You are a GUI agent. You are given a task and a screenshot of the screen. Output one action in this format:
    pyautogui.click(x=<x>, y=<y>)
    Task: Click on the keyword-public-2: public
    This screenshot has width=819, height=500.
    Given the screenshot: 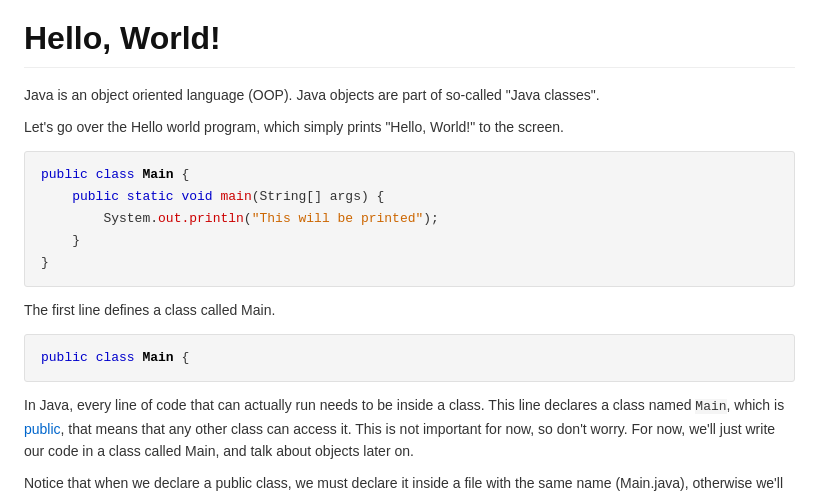 What is the action you would take?
    pyautogui.click(x=96, y=196)
    